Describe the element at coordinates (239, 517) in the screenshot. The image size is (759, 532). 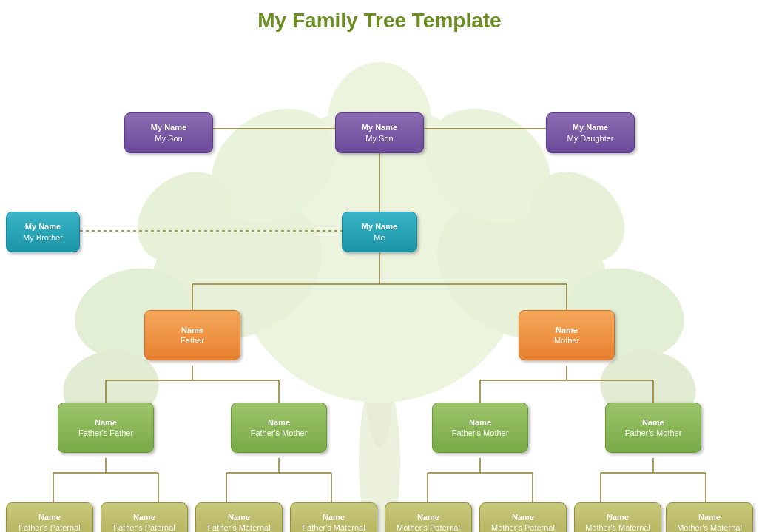
I see `node-ff-maternal-gf: Name Father's Maternal Grandfather` at that location.